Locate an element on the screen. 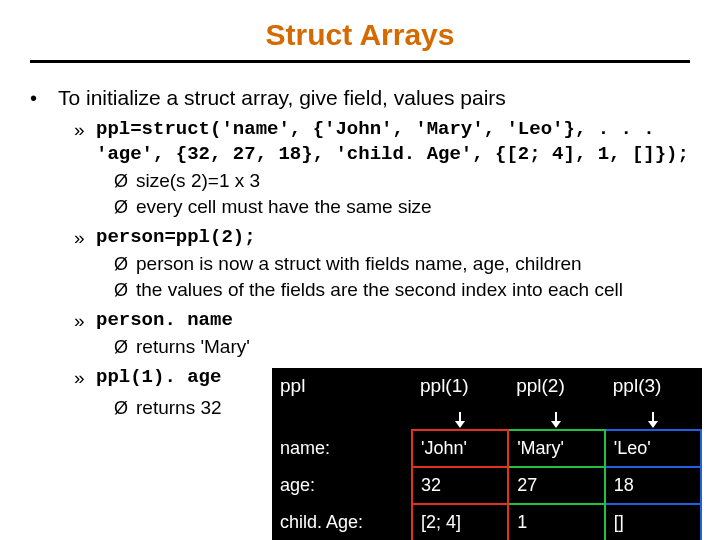  code-line: person. name is located at coordinates (164, 320).